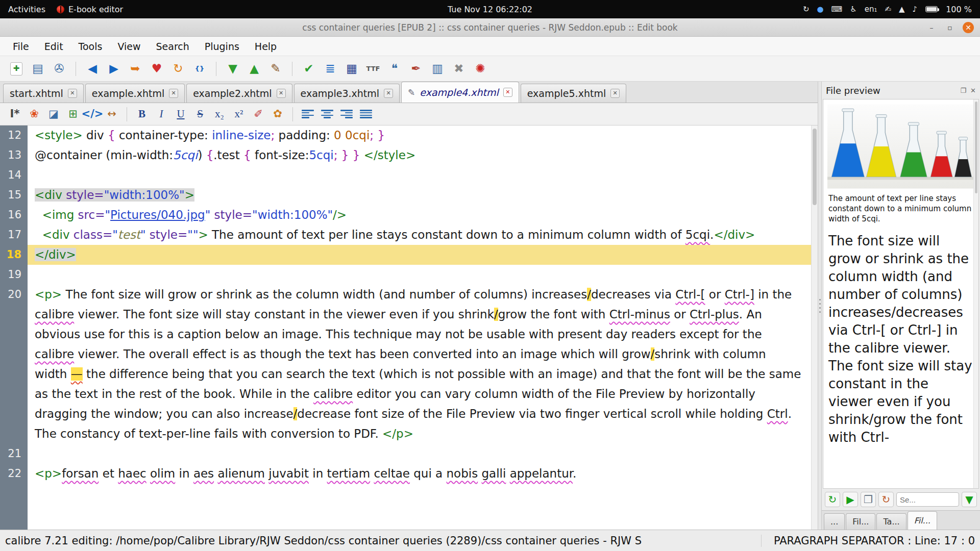 This screenshot has width=980, height=551. I want to click on code-line: 21, so click(405, 454).